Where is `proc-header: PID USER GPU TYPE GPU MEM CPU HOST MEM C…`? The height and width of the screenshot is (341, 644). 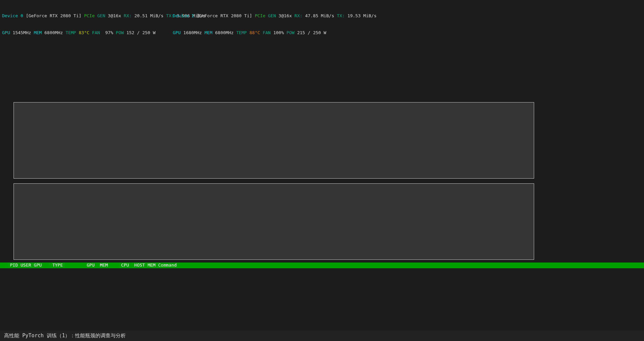 proc-header: PID USER GPU TYPE GPU MEM CPU HOST MEM C… is located at coordinates (322, 265).